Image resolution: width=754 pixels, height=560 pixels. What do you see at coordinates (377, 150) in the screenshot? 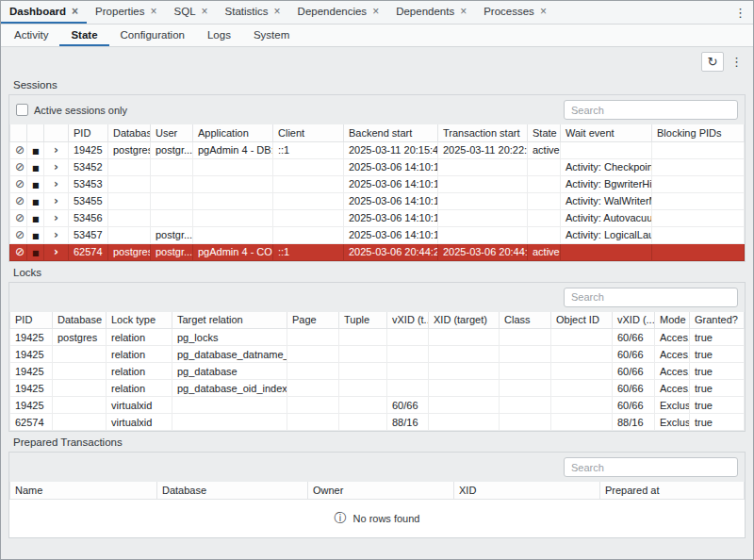
I see `table-row: ⊘■›19425postgrespostgr...pgAdmin 4 - DB:…` at bounding box center [377, 150].